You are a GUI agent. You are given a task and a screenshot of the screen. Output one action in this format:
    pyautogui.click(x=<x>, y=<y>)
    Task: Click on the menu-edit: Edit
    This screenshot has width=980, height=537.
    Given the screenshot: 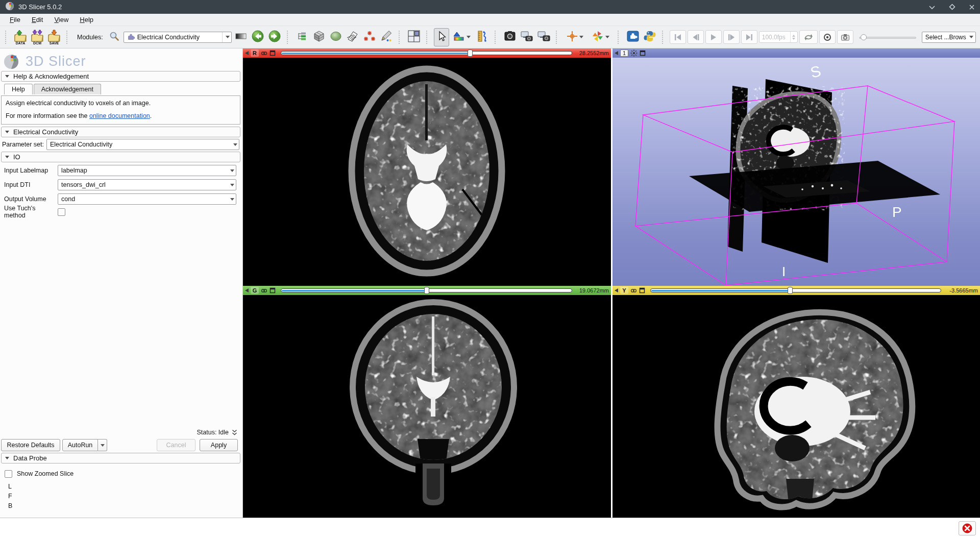 What is the action you would take?
    pyautogui.click(x=37, y=19)
    